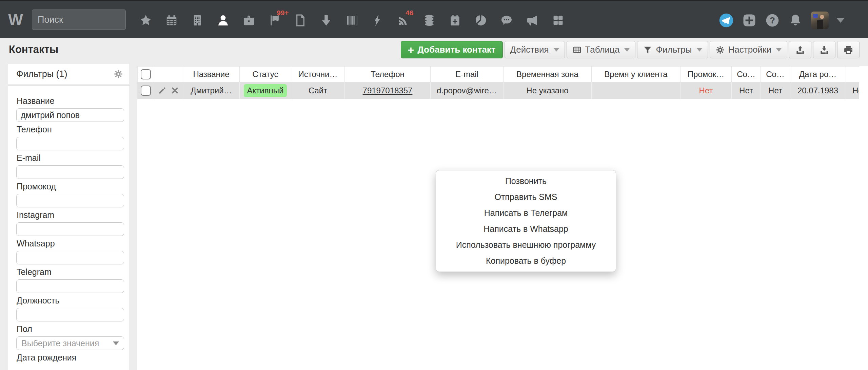 The image size is (868, 370). Describe the element at coordinates (70, 229) in the screenshot. I see `filter-input-instagram` at that location.